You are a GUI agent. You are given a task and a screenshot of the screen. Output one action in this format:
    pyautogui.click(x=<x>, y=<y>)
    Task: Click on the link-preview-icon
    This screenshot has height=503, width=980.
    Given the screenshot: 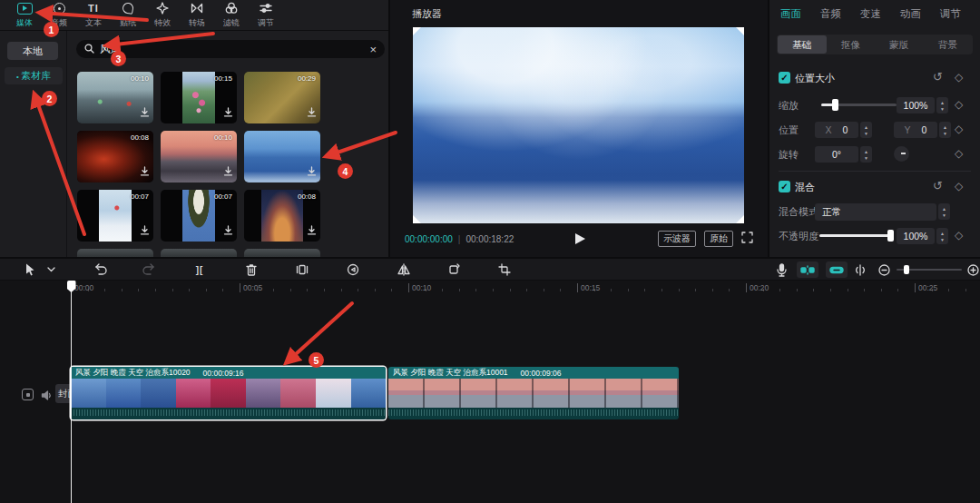 What is the action you would take?
    pyautogui.click(x=837, y=270)
    